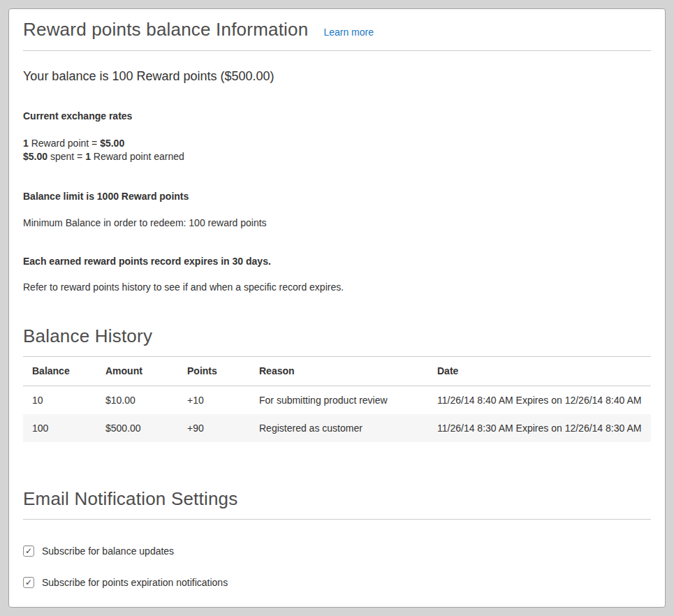 The width and height of the screenshot is (674, 616). I want to click on table-header-row: Balance Amount Points Reason Date, so click(337, 372).